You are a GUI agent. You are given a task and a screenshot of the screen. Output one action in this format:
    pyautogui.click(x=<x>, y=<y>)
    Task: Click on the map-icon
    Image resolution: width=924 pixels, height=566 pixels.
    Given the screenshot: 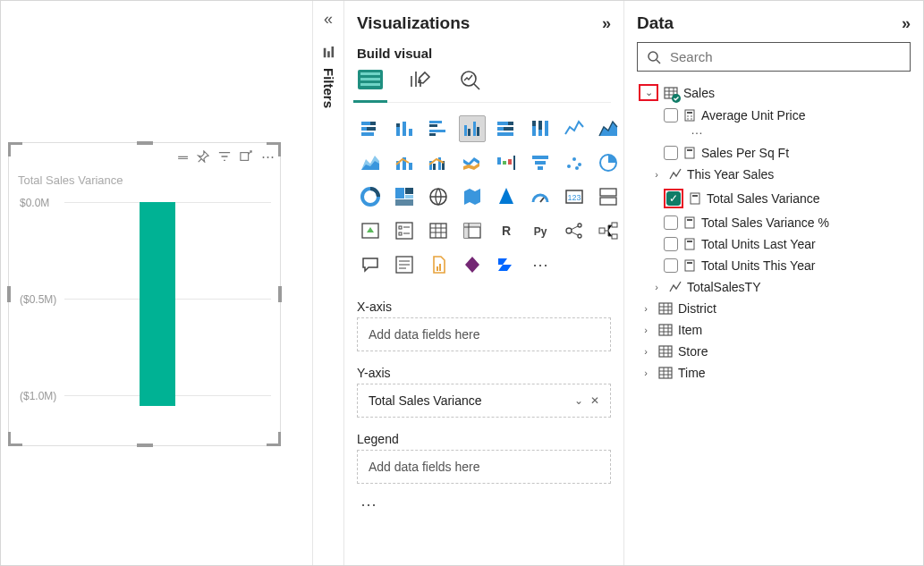 What is the action you would take?
    pyautogui.click(x=438, y=197)
    